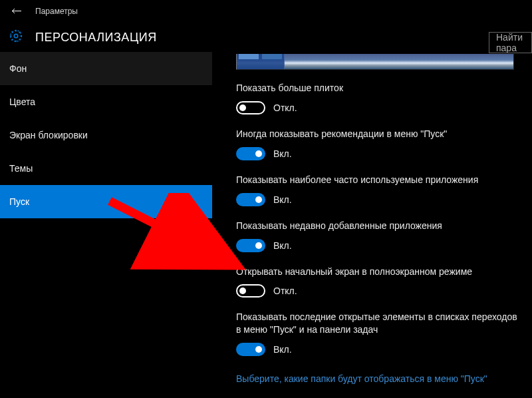 Image resolution: width=532 pixels, height=398 pixels. What do you see at coordinates (251, 200) in the screenshot?
I see `toggle-most-used` at bounding box center [251, 200].